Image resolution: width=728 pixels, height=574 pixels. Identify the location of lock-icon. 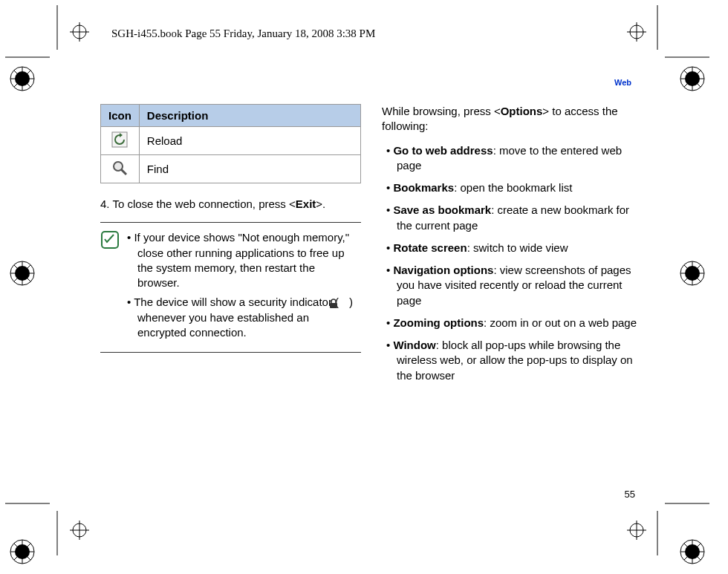
(344, 303).